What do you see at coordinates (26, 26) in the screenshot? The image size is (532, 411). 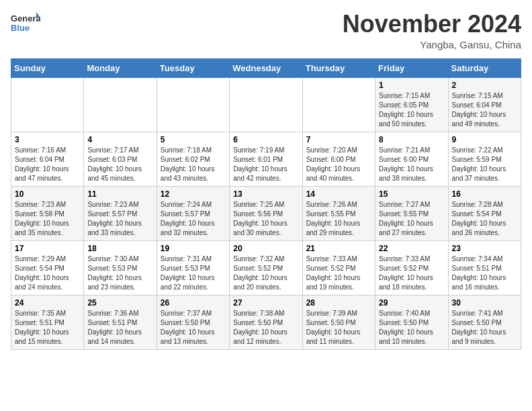 I see `logo-svg: General Blue` at bounding box center [26, 26].